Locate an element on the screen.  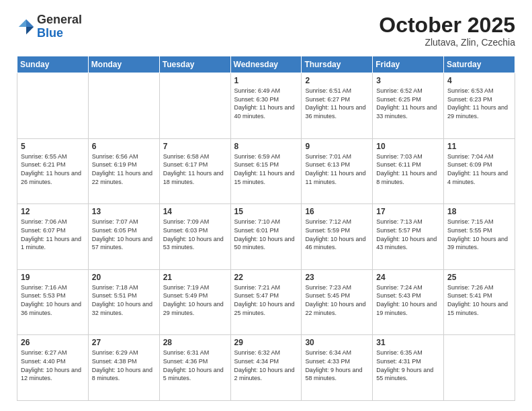
day-cell-5-4: 29Sunrise: 6:32 AM Sunset: 4:34 PM Dayli… is located at coordinates (266, 368).